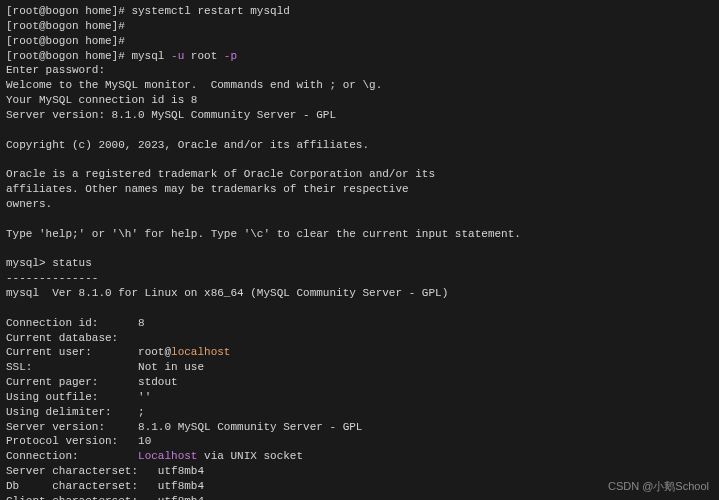 The height and width of the screenshot is (500, 719). What do you see at coordinates (360, 294) in the screenshot?
I see `mysql-version-line: mysql Ver 8.1.0 for Linux on x86_64 (MyS…` at bounding box center [360, 294].